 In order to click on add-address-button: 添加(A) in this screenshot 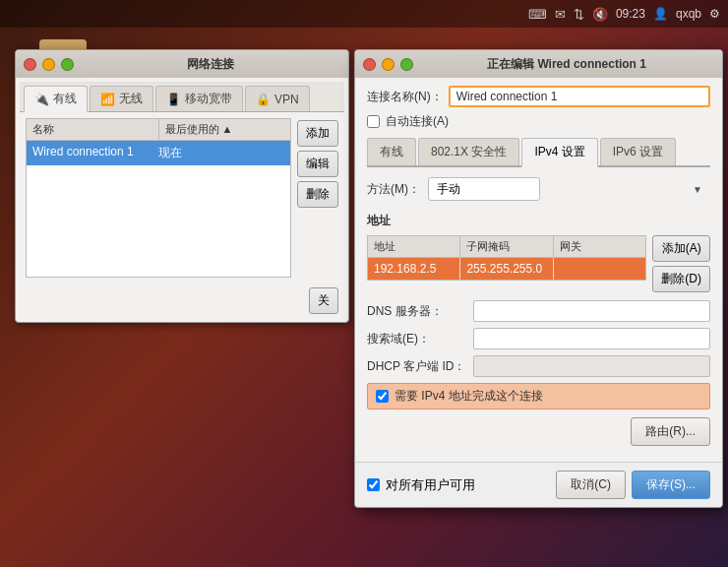, I will do `click(681, 248)`.